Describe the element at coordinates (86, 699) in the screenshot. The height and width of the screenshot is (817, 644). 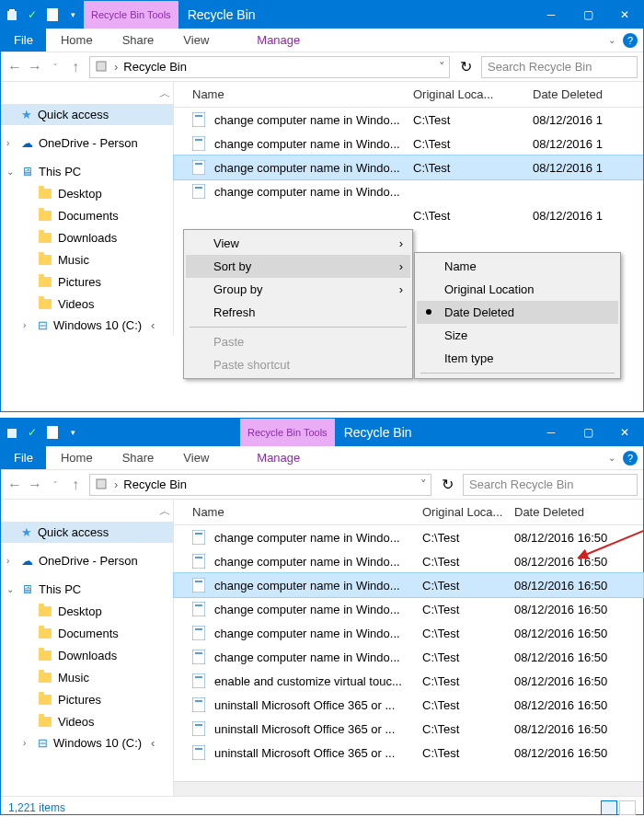
I see `sidebar-pictures: Pictures` at that location.